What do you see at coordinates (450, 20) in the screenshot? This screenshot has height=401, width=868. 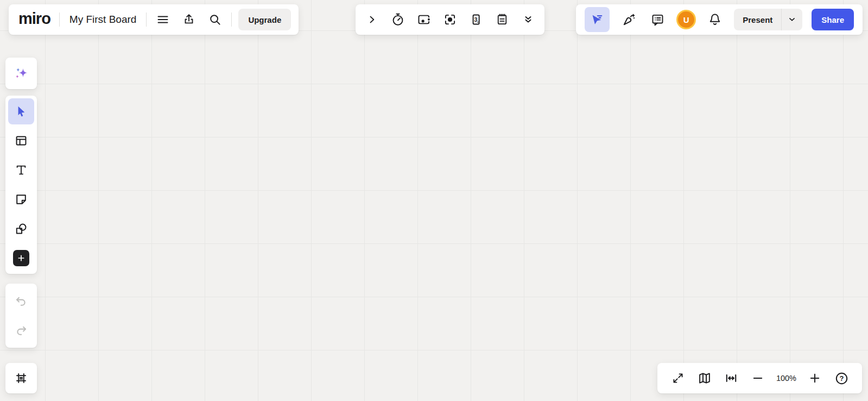 I see `spotlight-icon` at bounding box center [450, 20].